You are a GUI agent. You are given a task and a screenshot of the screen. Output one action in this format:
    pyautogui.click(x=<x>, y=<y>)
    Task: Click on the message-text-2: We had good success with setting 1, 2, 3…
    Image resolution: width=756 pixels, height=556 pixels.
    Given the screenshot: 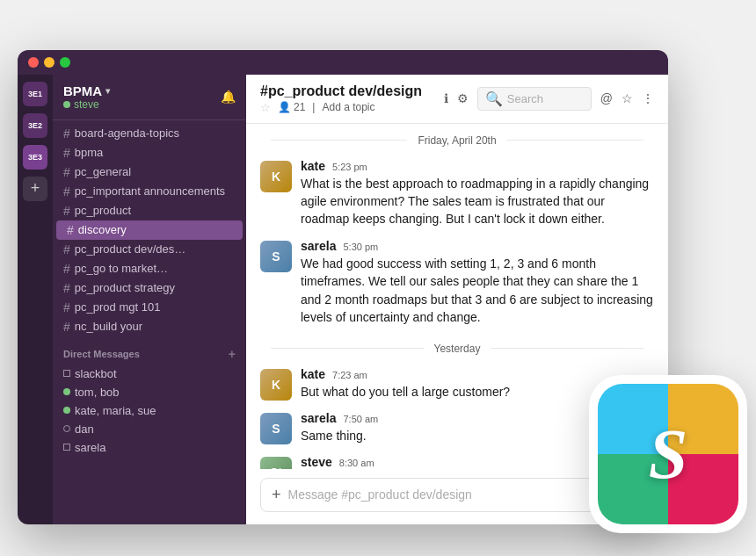 What is the action you would take?
    pyautogui.click(x=477, y=291)
    